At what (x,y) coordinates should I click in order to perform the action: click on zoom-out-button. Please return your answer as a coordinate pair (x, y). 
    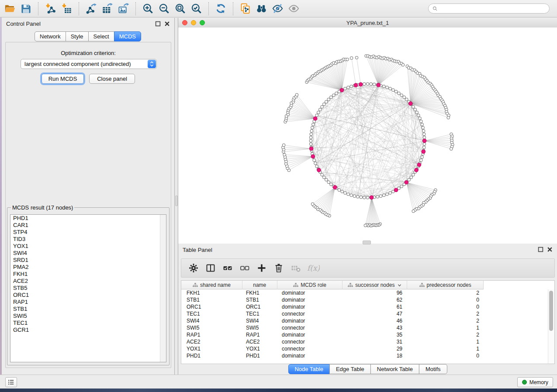
    Looking at the image, I should click on (164, 9).